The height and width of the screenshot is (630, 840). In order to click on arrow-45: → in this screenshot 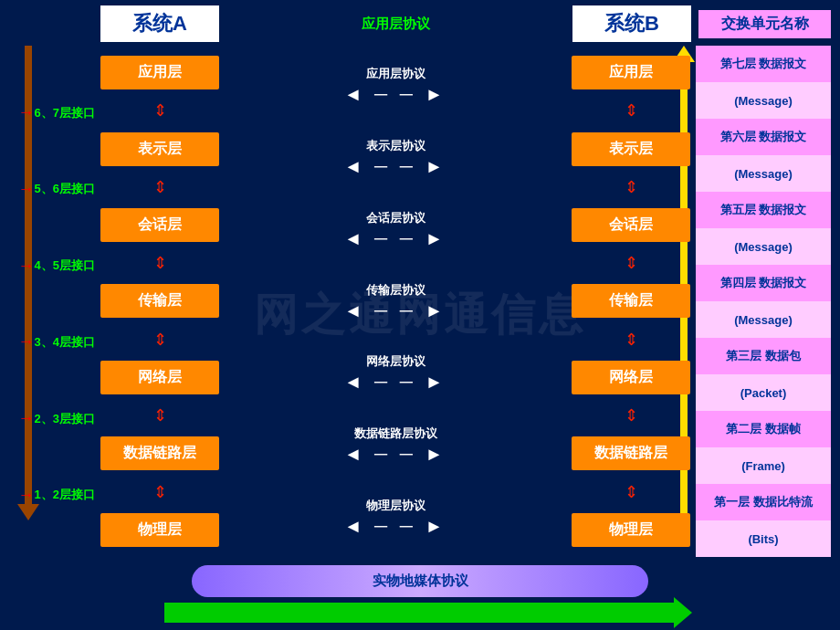, I will do `click(26, 267)`.